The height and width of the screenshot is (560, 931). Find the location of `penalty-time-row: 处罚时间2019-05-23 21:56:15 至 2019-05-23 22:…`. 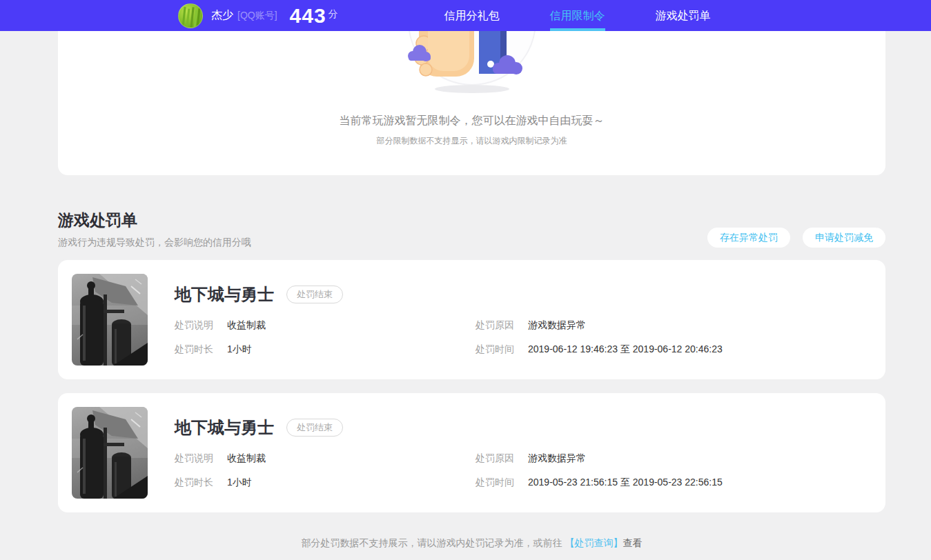

penalty-time-row: 处罚时间2019-05-23 21:56:15 至 2019-05-23 22:… is located at coordinates (674, 483).